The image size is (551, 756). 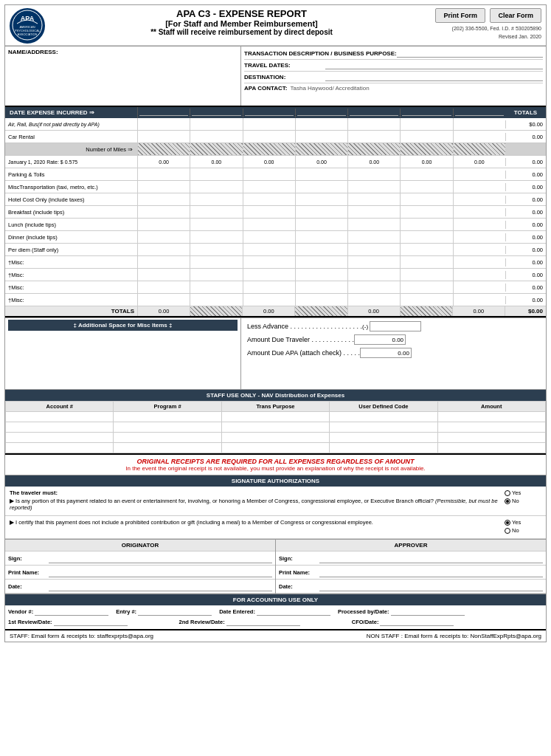 What do you see at coordinates (507, 531) in the screenshot?
I see `q2-no-radio` at bounding box center [507, 531].